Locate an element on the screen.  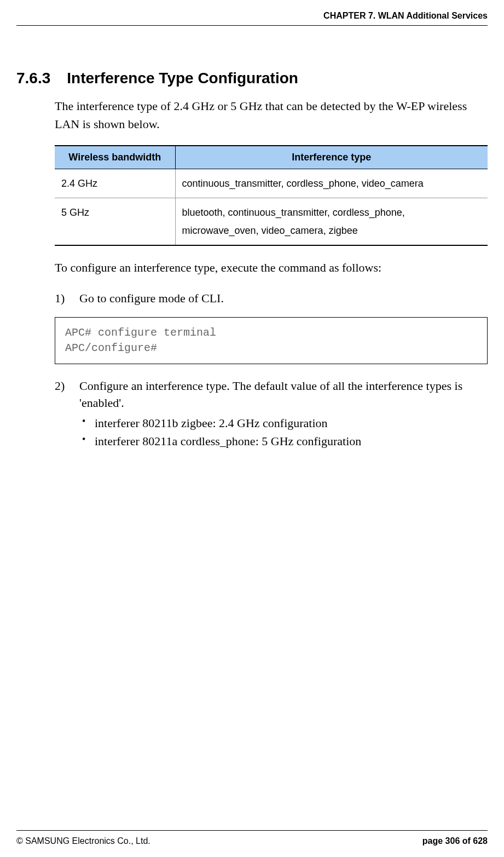
step-2: 2) Configure an interference type. The d… is located at coordinates (271, 414).